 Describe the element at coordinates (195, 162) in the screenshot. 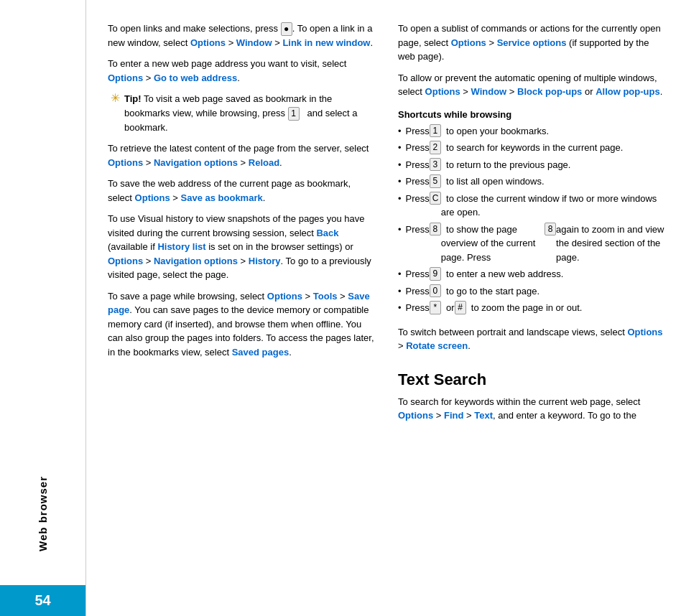

I see `link-navigation-options-1: Navigation options` at that location.